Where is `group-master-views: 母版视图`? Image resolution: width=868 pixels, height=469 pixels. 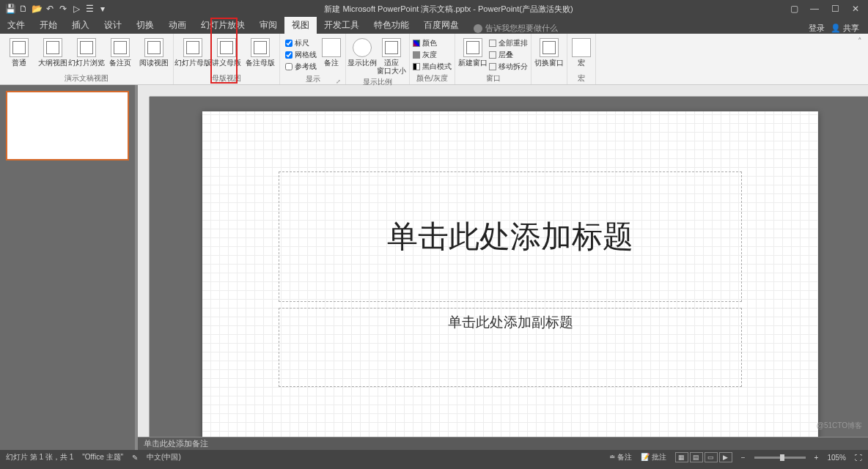 group-master-views: 母版视图 is located at coordinates (227, 78).